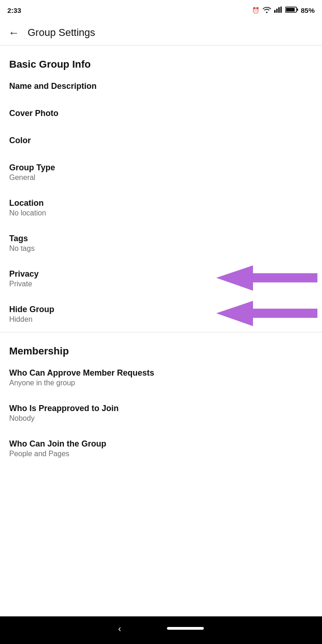 This screenshot has width=322, height=644. Describe the element at coordinates (161, 409) in the screenshot. I see `setting-preapproved-join-title: Who Is Preapproved to Join` at that location.